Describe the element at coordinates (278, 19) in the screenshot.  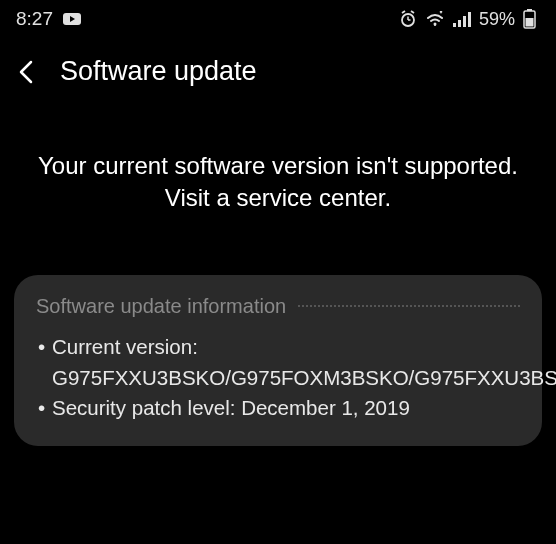
I see `status-bar: 8:27` at that location.